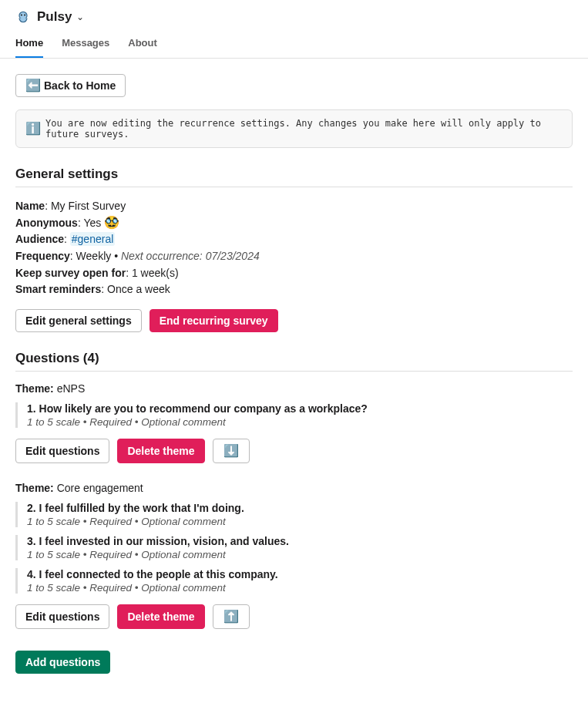 The width and height of the screenshot is (588, 703). What do you see at coordinates (294, 388) in the screenshot?
I see `theme-header: Theme: eNPS` at bounding box center [294, 388].